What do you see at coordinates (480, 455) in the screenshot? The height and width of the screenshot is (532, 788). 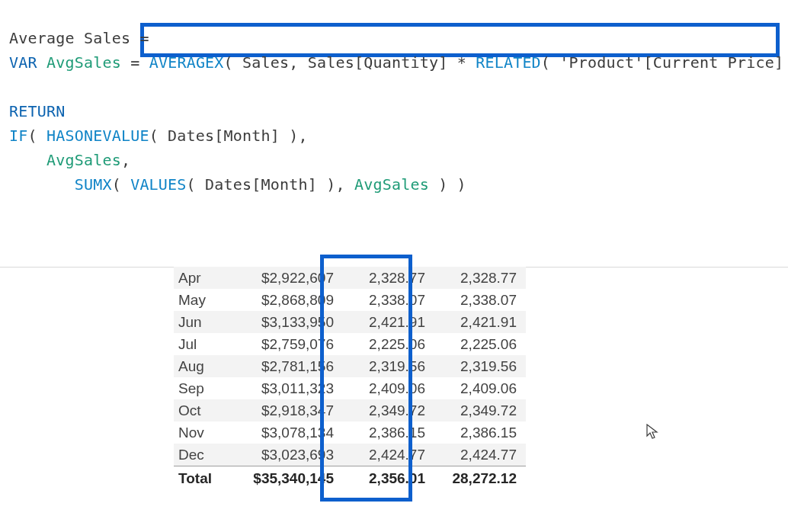 I see `cell-total-of-avg: 2,424.77` at bounding box center [480, 455].